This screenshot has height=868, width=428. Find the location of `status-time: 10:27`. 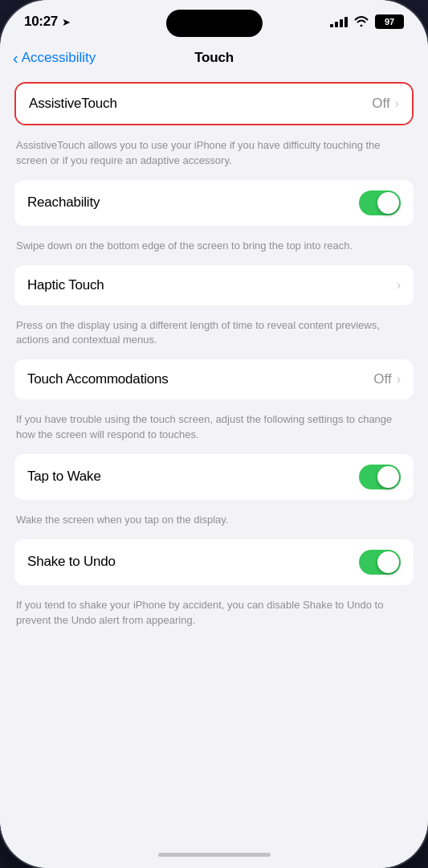

status-time: 10:27 is located at coordinates (41, 22).